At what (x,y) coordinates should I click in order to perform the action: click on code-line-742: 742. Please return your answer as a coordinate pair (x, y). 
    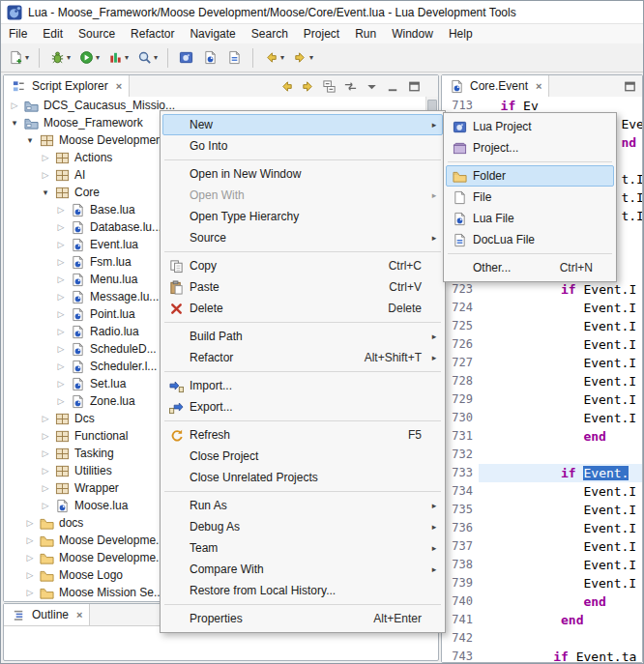
    Looking at the image, I should click on (542, 638).